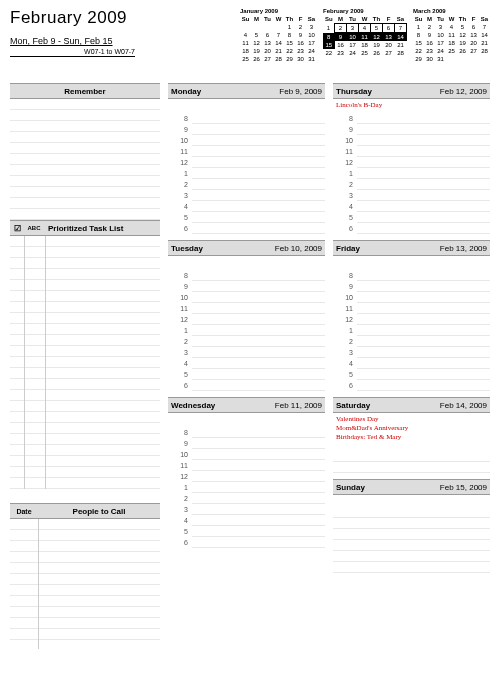 The height and width of the screenshot is (685, 500). What do you see at coordinates (102, 228) in the screenshot?
I see `task-title: Prioritized Task List` at bounding box center [102, 228].